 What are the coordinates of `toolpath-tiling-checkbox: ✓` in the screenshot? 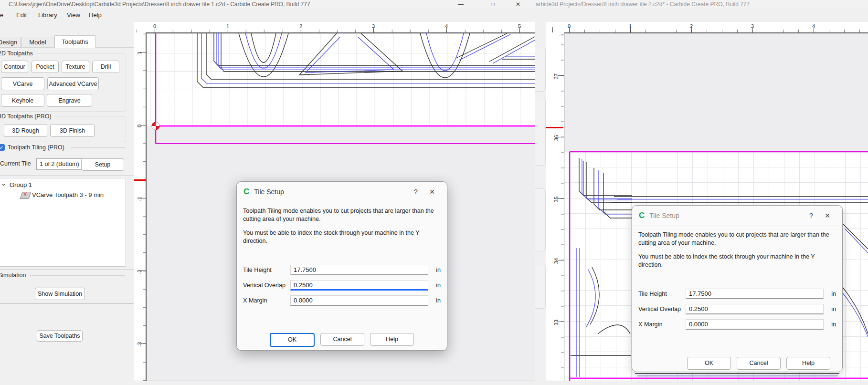 It's located at (2, 147).